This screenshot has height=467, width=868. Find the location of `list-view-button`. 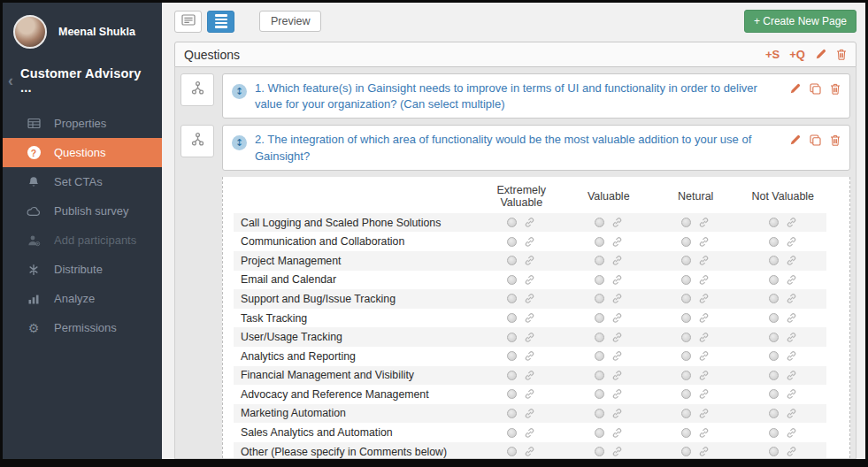

list-view-button is located at coordinates (221, 21).